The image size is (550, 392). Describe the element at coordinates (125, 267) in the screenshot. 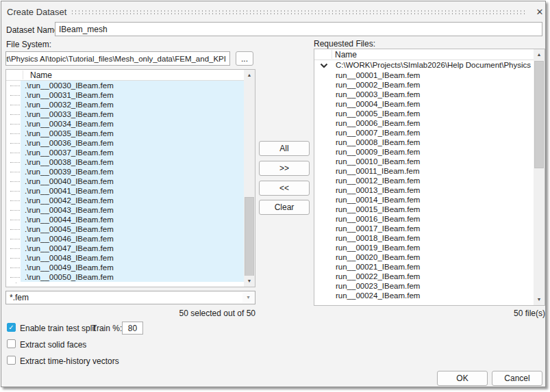

I see `file-list-item: .\run__00049_IBeam.fem` at that location.